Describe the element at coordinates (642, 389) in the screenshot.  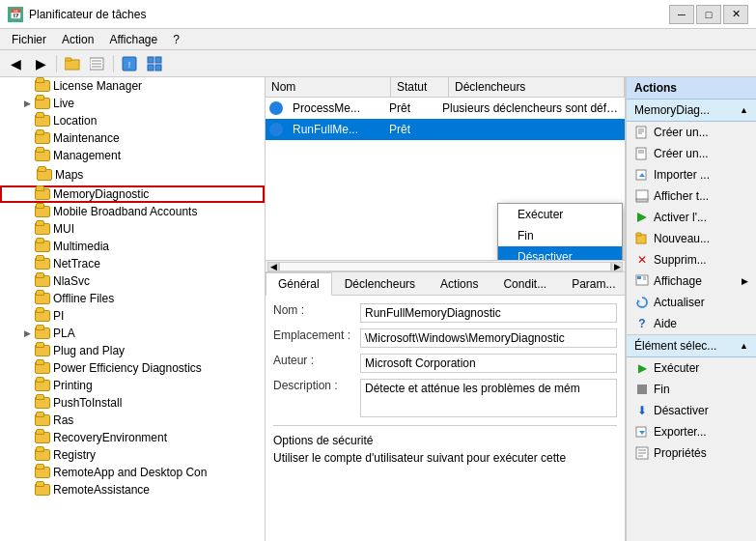
I see `fin-icon` at that location.